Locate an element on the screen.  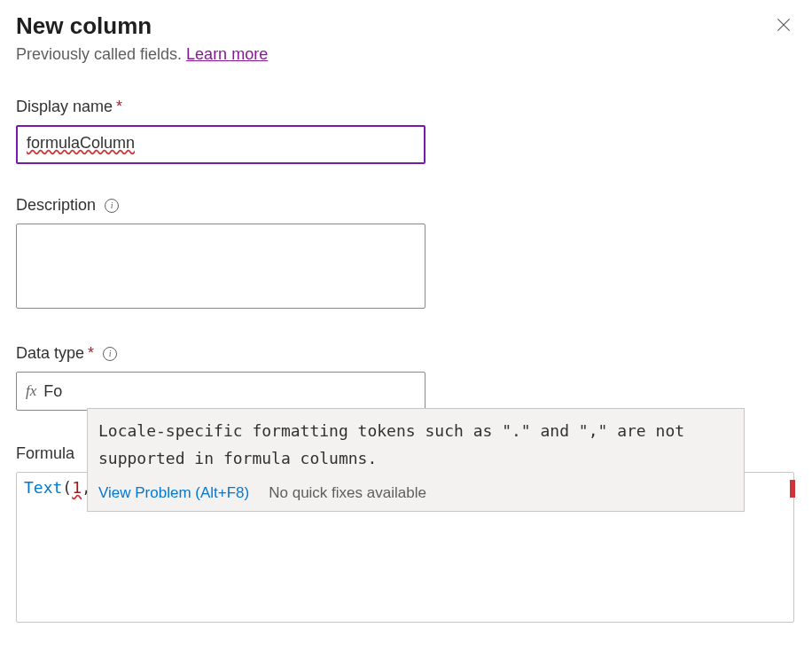
close-button is located at coordinates (785, 27).